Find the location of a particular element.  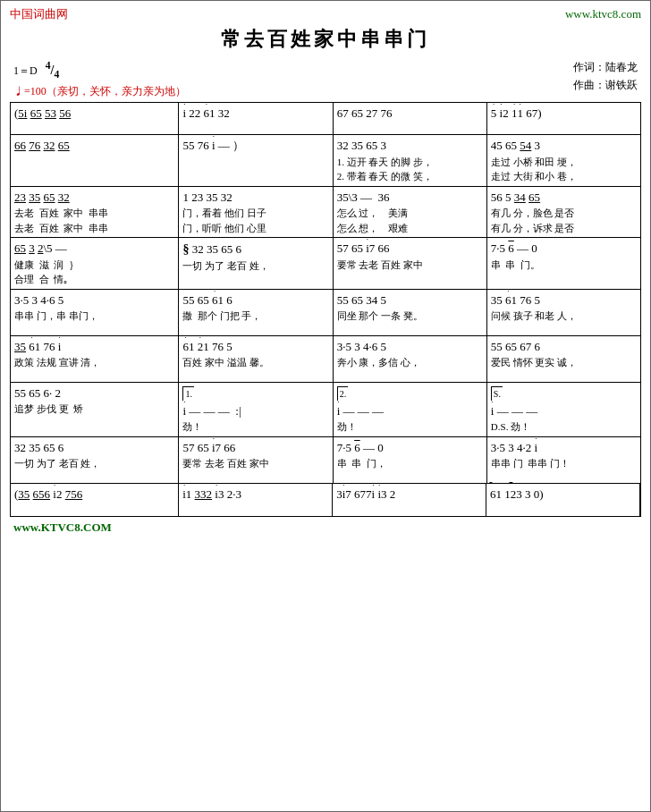

lyrics-r7c4: D.S. 劲！ is located at coordinates (563, 427).